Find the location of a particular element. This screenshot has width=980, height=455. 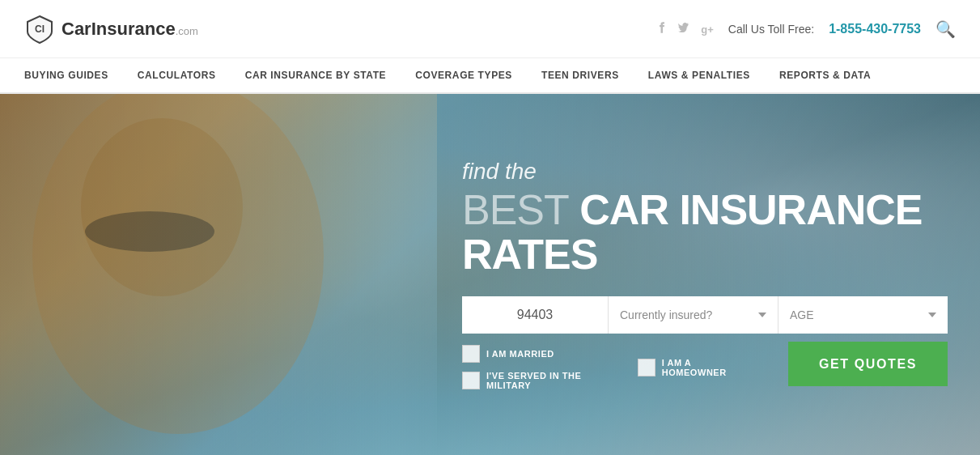

main-nav: BUYING GUIDES CALCULATORS CAR INSURANCE … is located at coordinates (490, 76).